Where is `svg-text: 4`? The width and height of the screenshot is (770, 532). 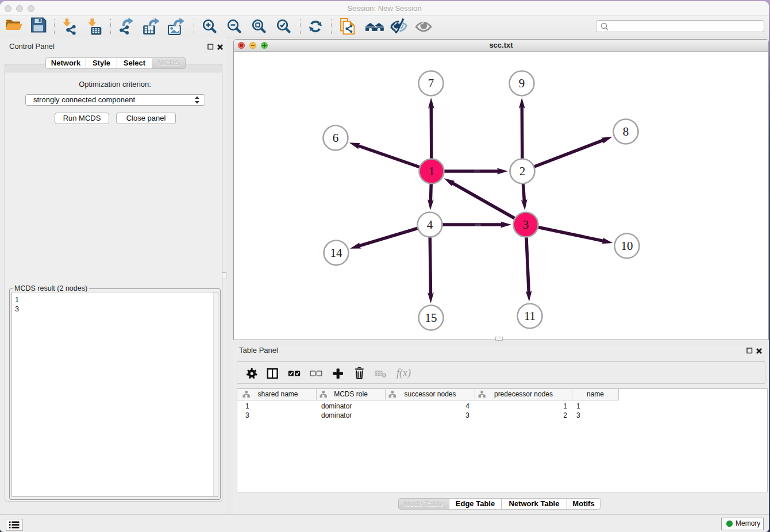
svg-text: 4 is located at coordinates (430, 225).